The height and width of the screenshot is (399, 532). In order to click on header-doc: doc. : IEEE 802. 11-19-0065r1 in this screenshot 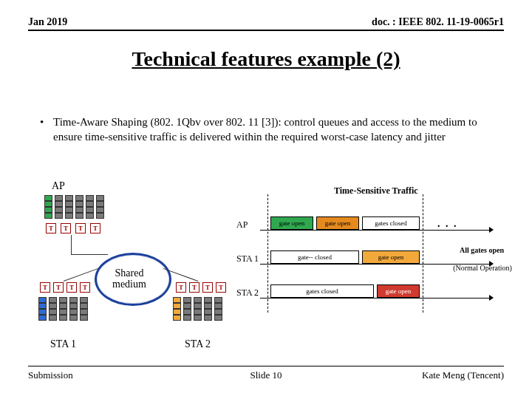, I will do `click(437, 22)`.